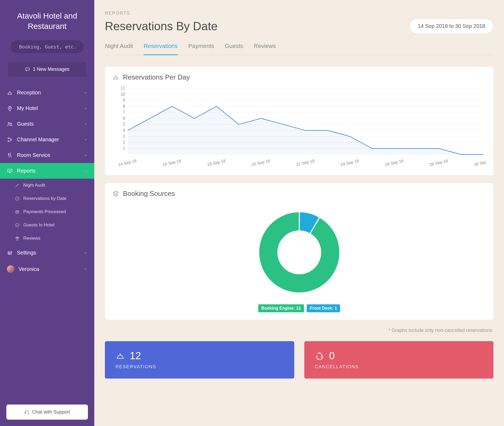 Image resolution: width=504 pixels, height=426 pixels. I want to click on stat-value: 0, so click(332, 356).